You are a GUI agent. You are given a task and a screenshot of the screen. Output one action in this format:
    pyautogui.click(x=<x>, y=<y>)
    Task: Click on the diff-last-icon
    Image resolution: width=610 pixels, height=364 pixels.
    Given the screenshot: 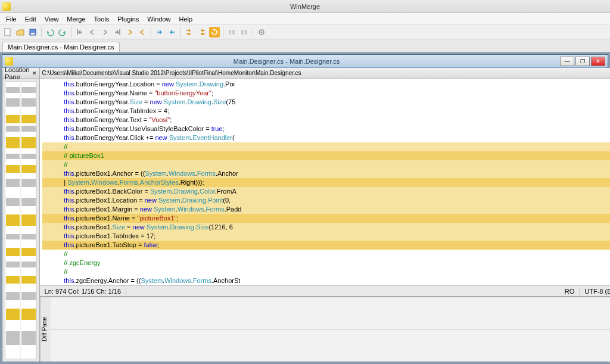 What is the action you would take?
    pyautogui.click(x=117, y=32)
    